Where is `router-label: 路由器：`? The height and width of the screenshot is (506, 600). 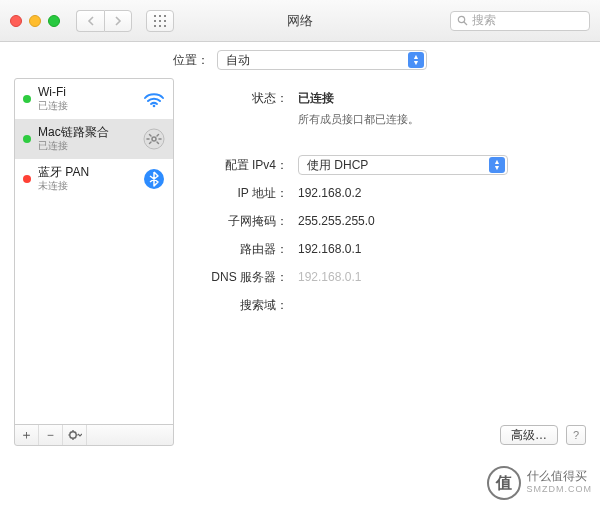 router-label: 路由器： is located at coordinates (250, 249).